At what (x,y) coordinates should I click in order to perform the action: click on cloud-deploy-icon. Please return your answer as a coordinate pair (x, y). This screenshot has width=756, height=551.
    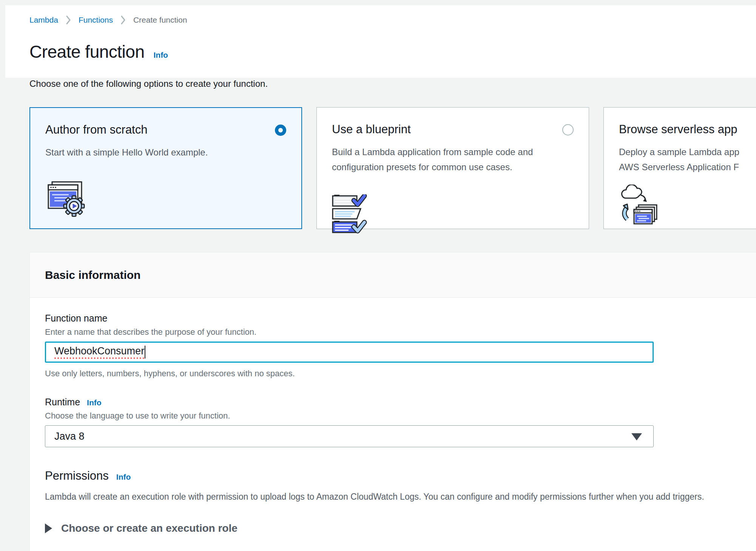
    Looking at the image, I should click on (687, 206).